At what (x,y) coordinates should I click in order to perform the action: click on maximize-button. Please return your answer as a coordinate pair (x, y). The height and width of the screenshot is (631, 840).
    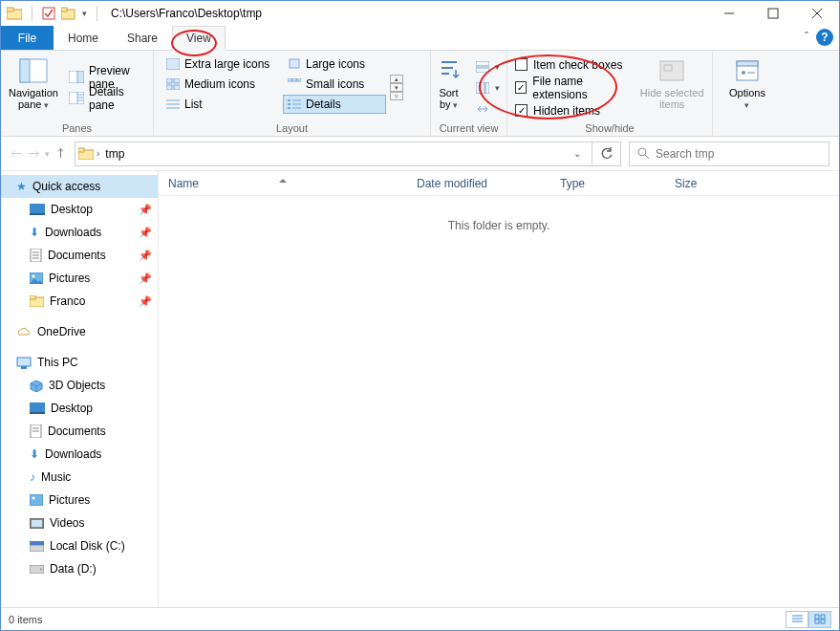
    Looking at the image, I should click on (773, 13).